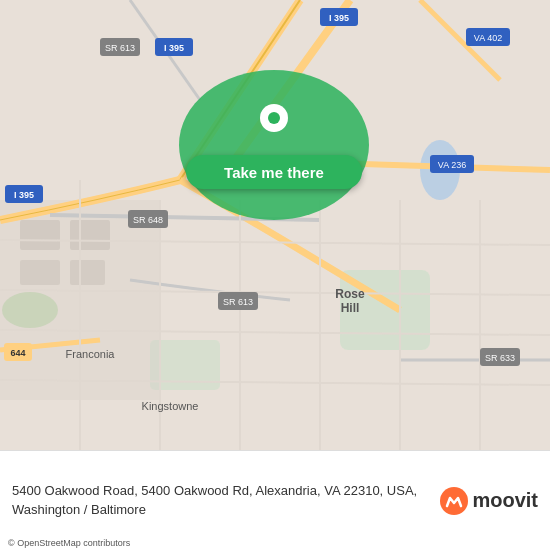  What do you see at coordinates (148, 220) in the screenshot?
I see `svg-text: SR 648` at bounding box center [148, 220].